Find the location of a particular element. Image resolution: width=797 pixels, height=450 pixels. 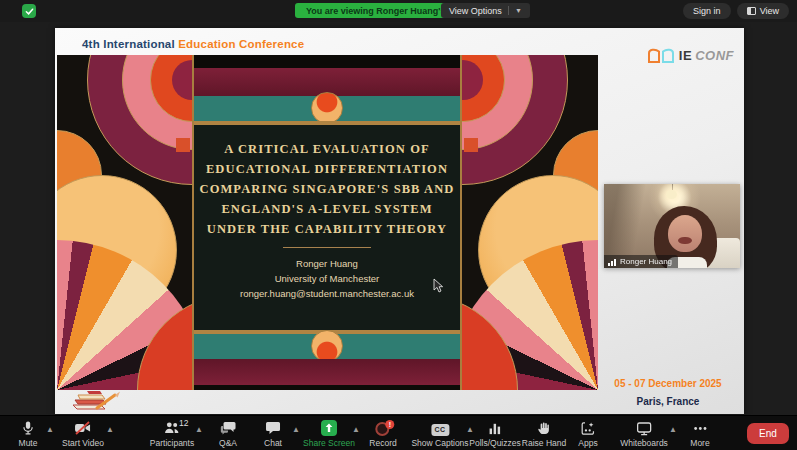

conference-location: Paris, France is located at coordinates (668, 402).